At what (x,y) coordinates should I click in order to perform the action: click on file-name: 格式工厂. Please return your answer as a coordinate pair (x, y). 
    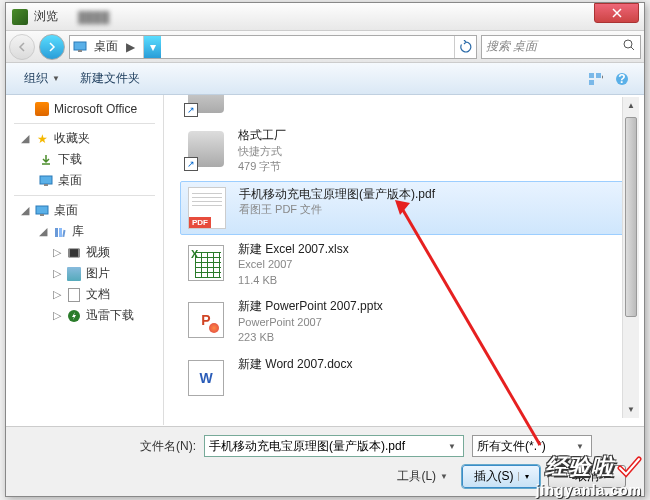
    Looking at the image, I should click on (434, 136).